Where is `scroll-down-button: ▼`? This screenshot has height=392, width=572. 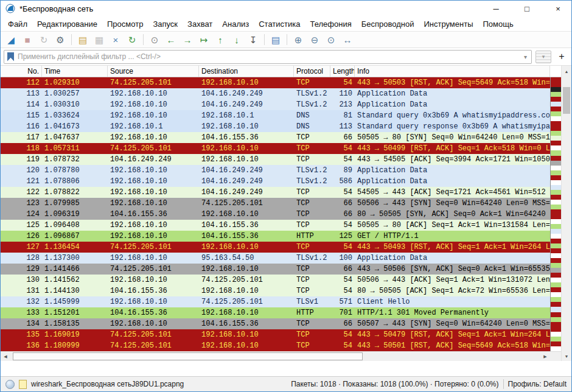
scroll-down-button: ▼ is located at coordinates (566, 356).